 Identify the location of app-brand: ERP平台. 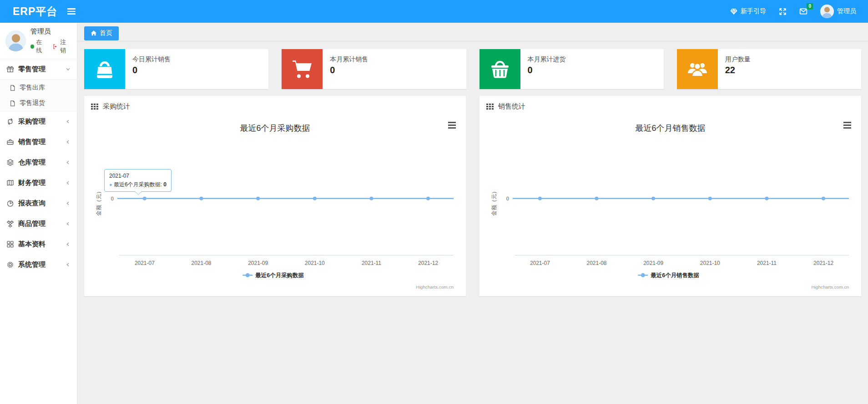
(35, 12).